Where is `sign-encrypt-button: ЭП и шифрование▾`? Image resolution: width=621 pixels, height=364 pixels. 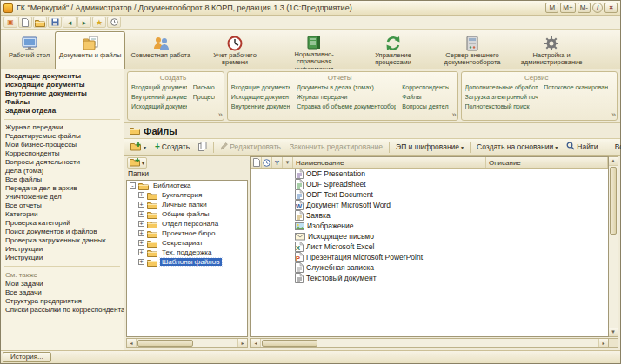
sign-encrypt-button: ЭП и шифрование▾ is located at coordinates (430, 147).